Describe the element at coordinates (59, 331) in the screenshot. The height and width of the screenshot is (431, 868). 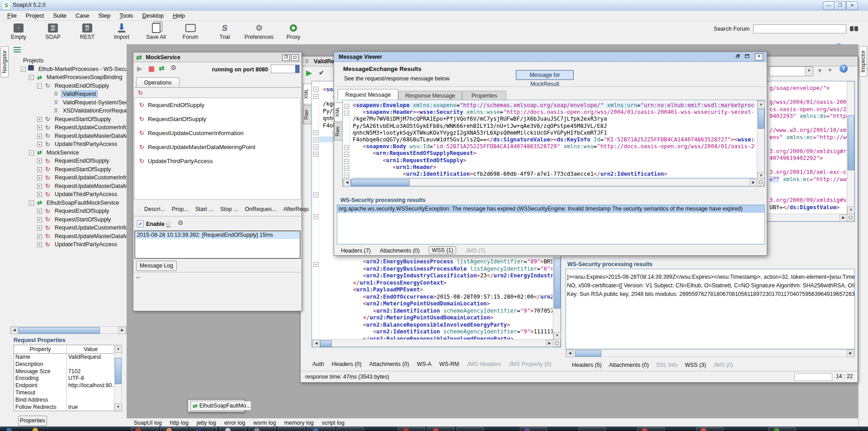
I see `tree-hscroll-thumb` at that location.